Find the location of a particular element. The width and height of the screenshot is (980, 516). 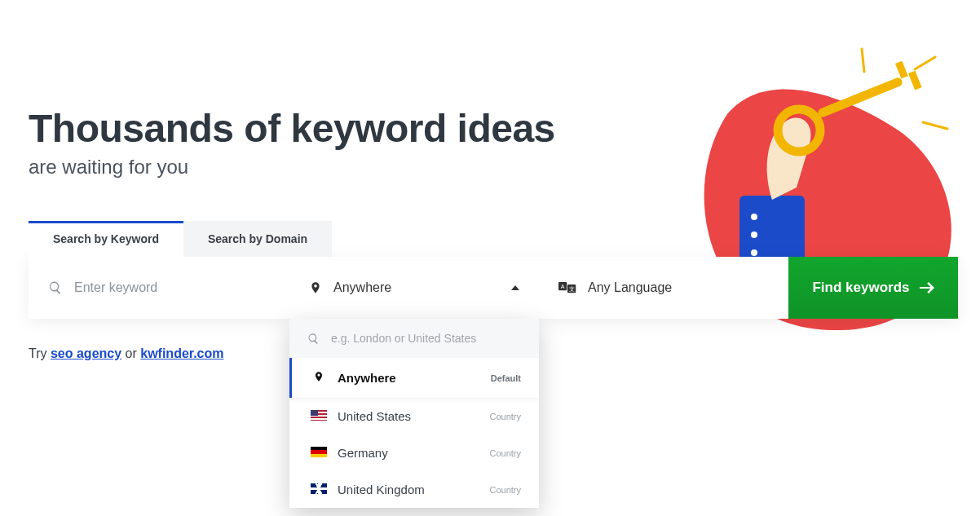

try-link-kwfinder: kwfinder.com is located at coordinates (182, 354).